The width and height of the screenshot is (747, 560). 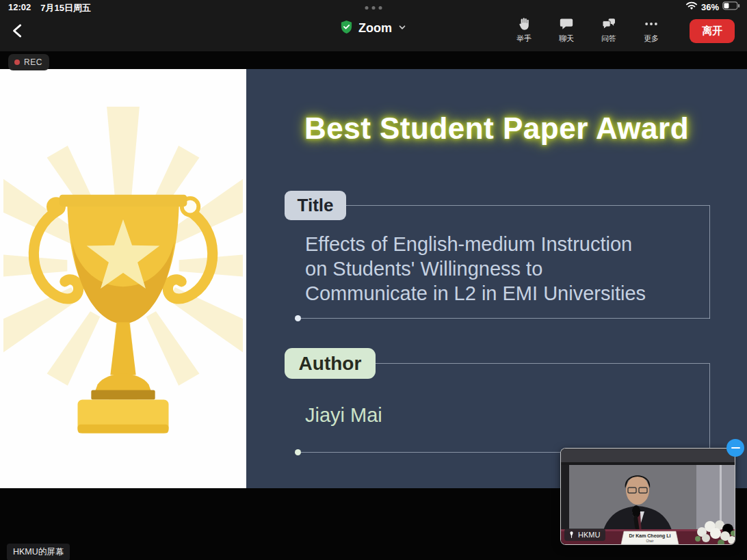 I want to click on paper-title-line: on Students' Willingness to, so click(x=502, y=269).